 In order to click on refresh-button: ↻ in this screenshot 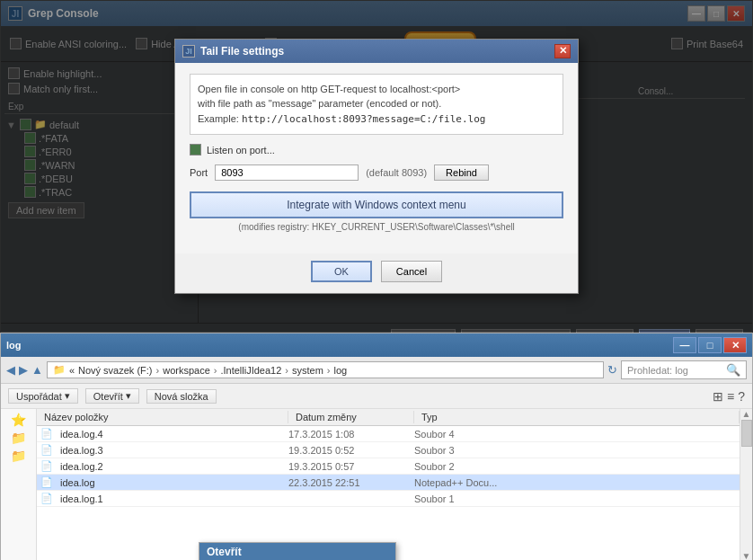, I will do `click(613, 370)`.